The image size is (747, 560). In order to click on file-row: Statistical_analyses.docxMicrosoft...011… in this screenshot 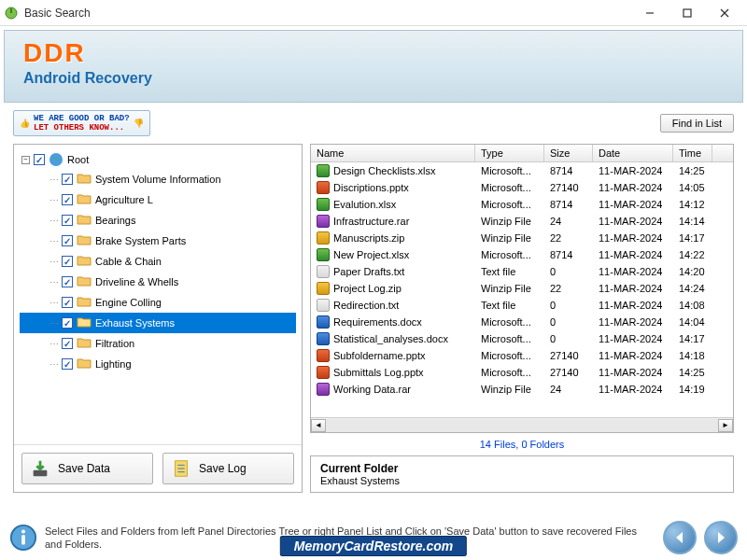, I will do `click(522, 339)`.